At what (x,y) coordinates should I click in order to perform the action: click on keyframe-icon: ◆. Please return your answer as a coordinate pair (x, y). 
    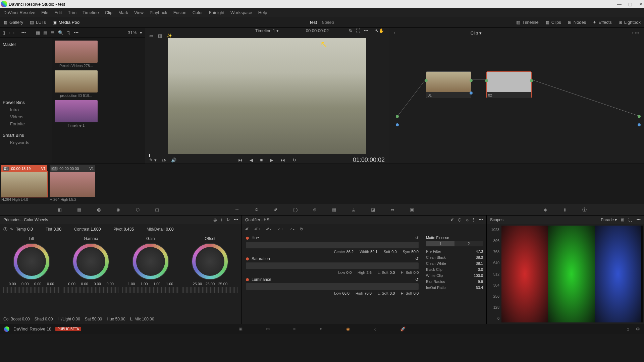
    Looking at the image, I should click on (545, 210).